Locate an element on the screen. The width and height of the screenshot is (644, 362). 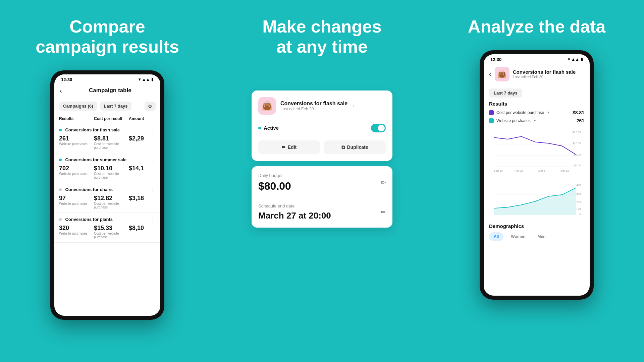
metric-amount: $3,18 is located at coordinates (142, 202).